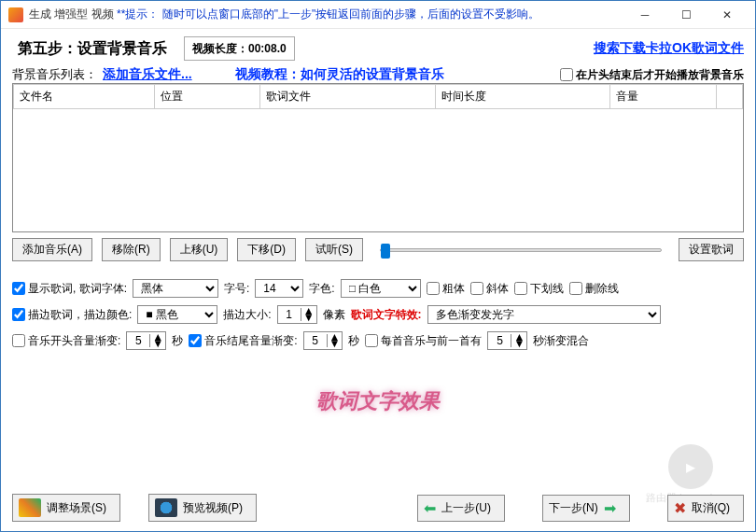 This screenshot has width=756, height=532. I want to click on size-label: 字号:, so click(237, 289).